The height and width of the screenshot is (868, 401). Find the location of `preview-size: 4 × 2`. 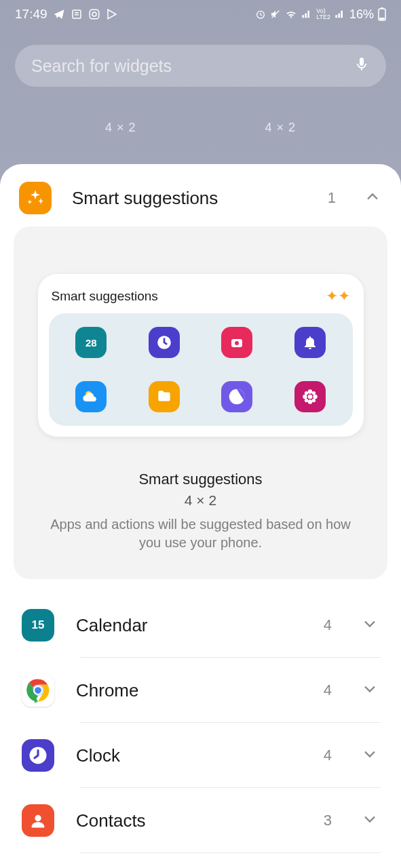

preview-size: 4 × 2 is located at coordinates (201, 500).